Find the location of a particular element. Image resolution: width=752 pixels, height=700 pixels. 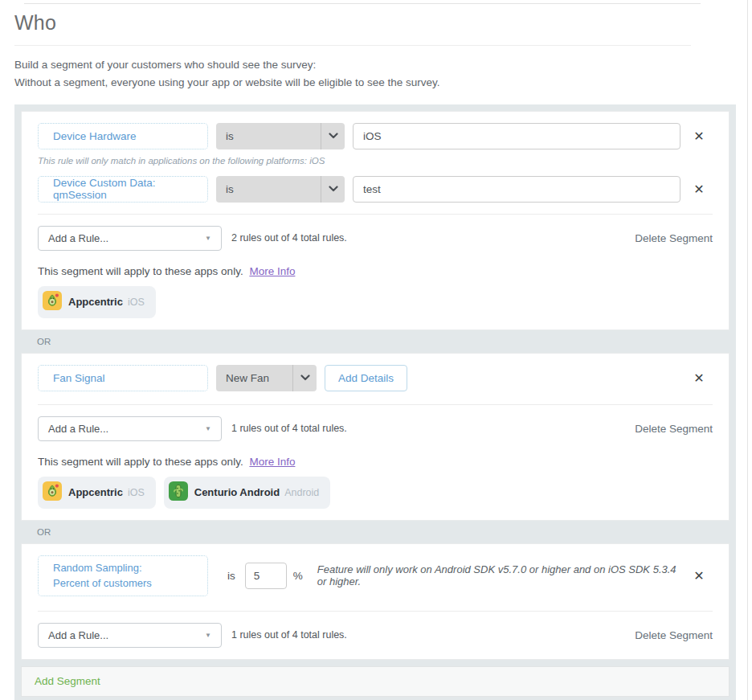

rule-attribute-label-line1: Random Sampling: is located at coordinates (98, 568).